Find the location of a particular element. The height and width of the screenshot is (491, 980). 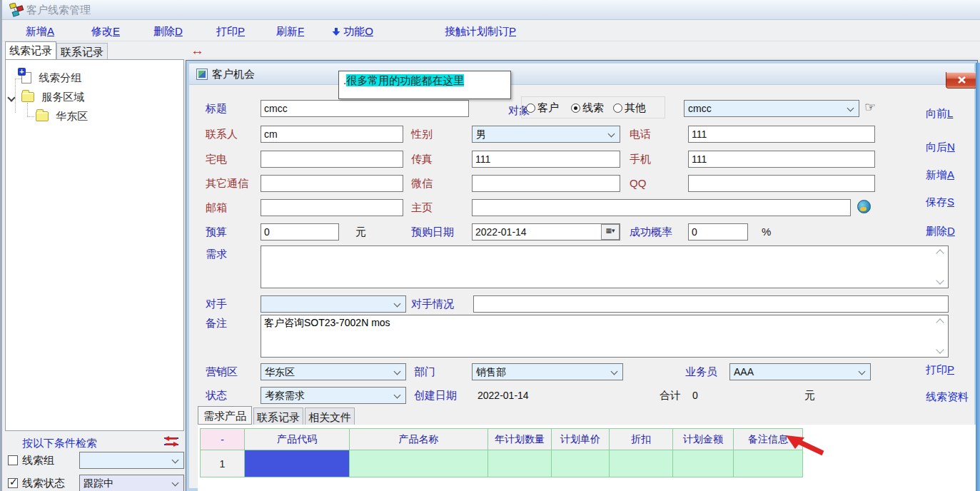

success-rate-unit: % is located at coordinates (767, 231).